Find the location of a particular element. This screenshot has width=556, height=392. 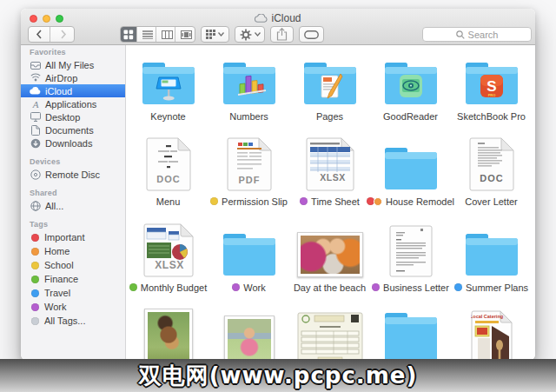

grid-item-catering-form is located at coordinates (330, 334).